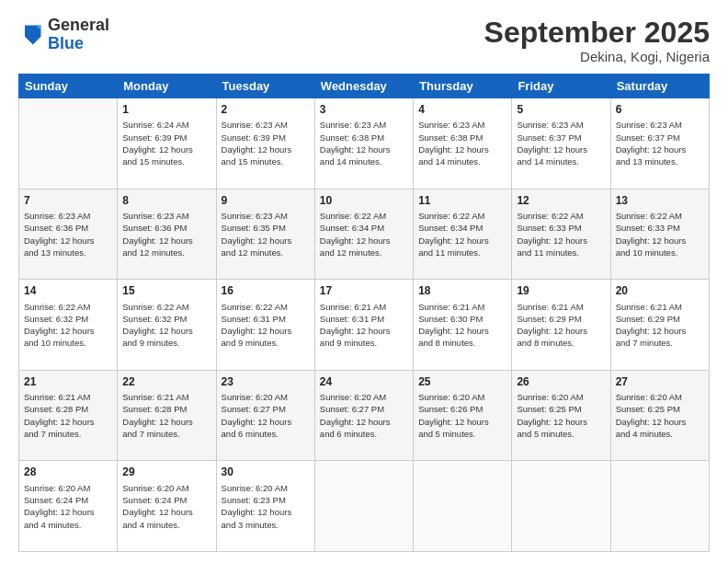  What do you see at coordinates (364, 109) in the screenshot?
I see `day-number: 3` at bounding box center [364, 109].